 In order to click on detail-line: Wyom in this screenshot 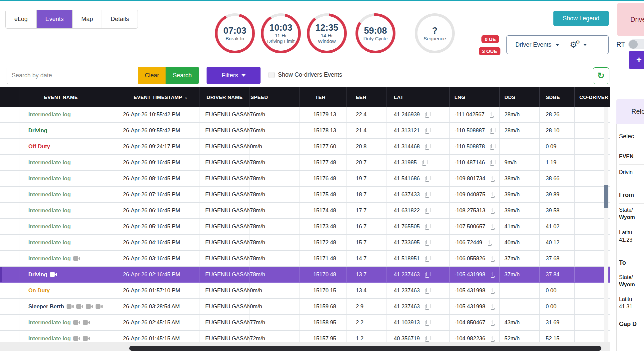, I will do `click(632, 217)`.